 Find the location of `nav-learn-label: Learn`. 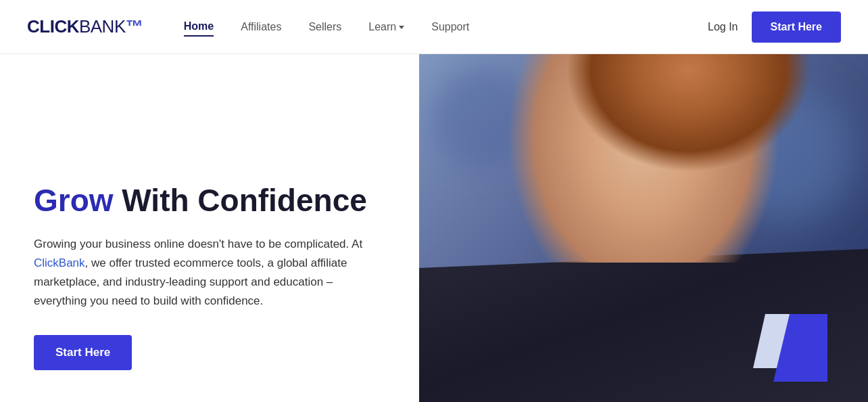

nav-learn-label: Learn is located at coordinates (383, 27).